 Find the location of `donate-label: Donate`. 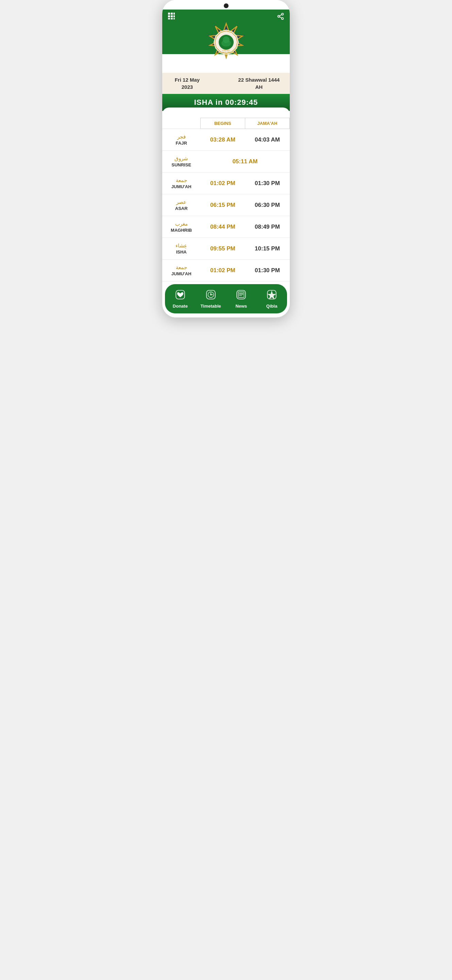

donate-label: Donate is located at coordinates (180, 306).